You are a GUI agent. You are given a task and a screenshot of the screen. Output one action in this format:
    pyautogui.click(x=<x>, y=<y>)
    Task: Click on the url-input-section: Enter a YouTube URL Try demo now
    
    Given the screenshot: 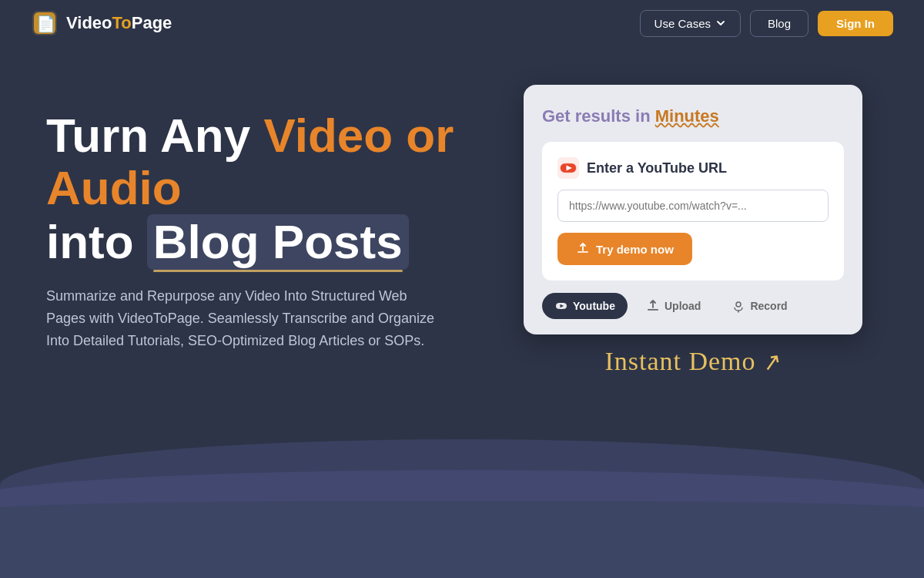 What is the action you would take?
    pyautogui.click(x=693, y=211)
    